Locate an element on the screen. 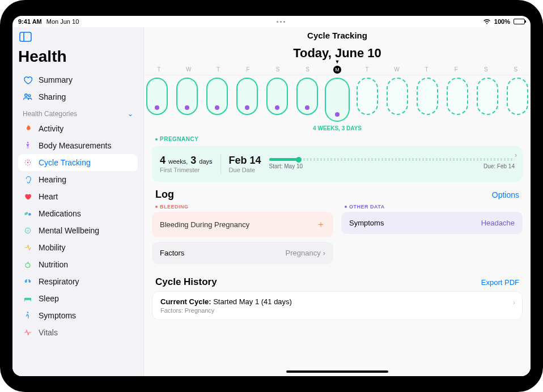  sidebar-item-label: Mental Wellbeing is located at coordinates (69, 231).